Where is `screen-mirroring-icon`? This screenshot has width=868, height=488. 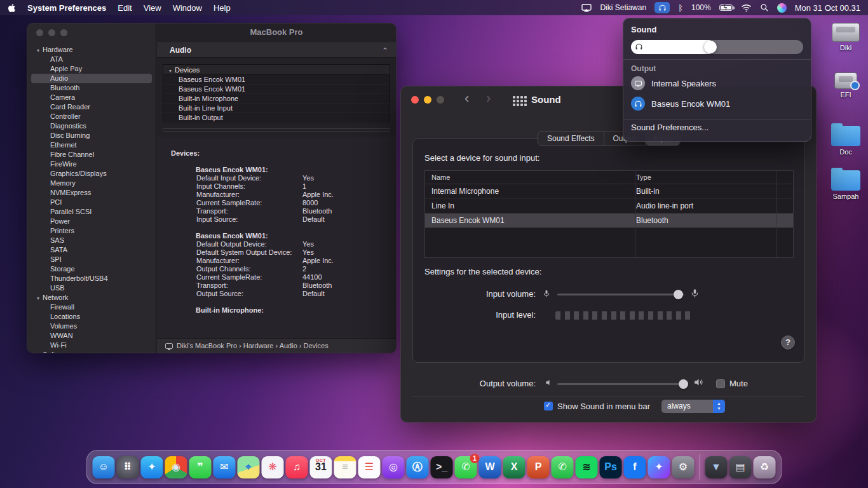
screen-mirroring-icon is located at coordinates (587, 8).